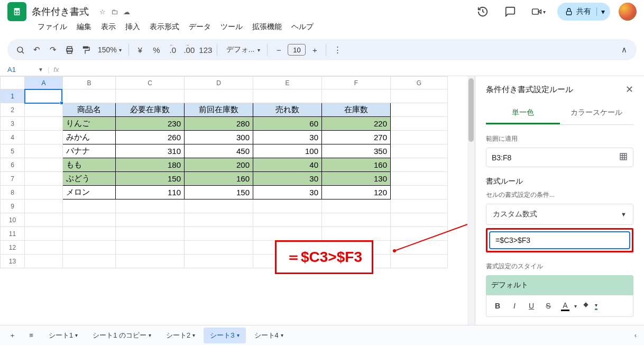 This screenshot has width=644, height=345. I want to click on cell-E10, so click(288, 220).